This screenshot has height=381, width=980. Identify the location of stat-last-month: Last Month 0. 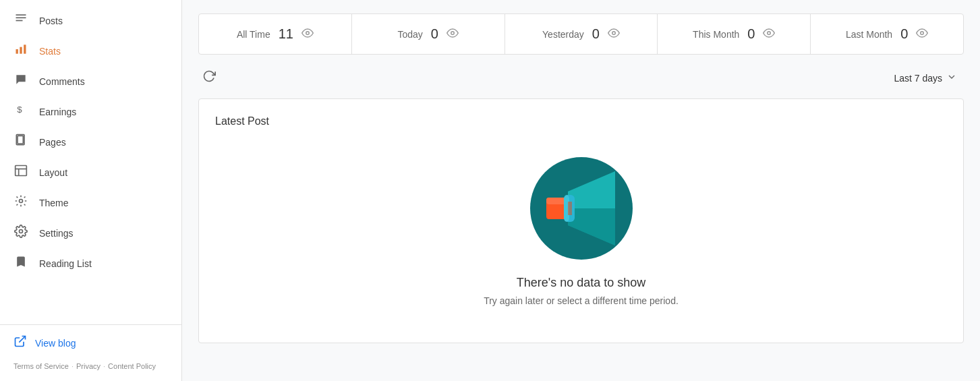
(887, 34).